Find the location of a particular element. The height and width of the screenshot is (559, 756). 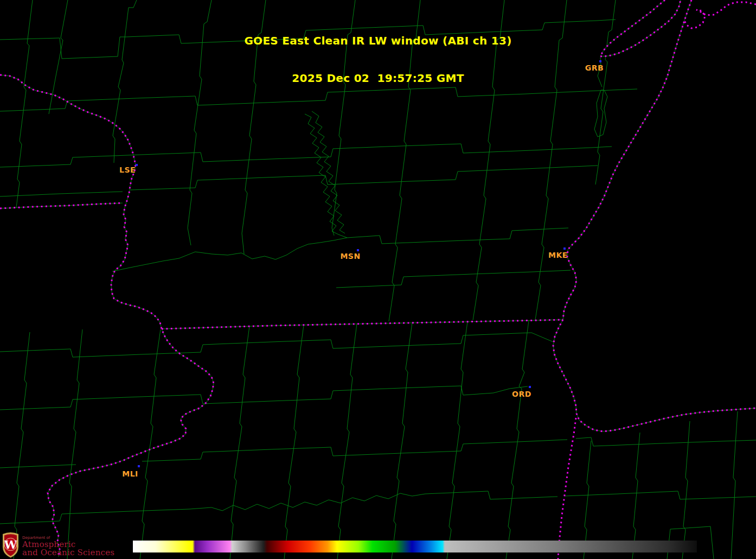

station-label-ord: ORD is located at coordinates (522, 394).